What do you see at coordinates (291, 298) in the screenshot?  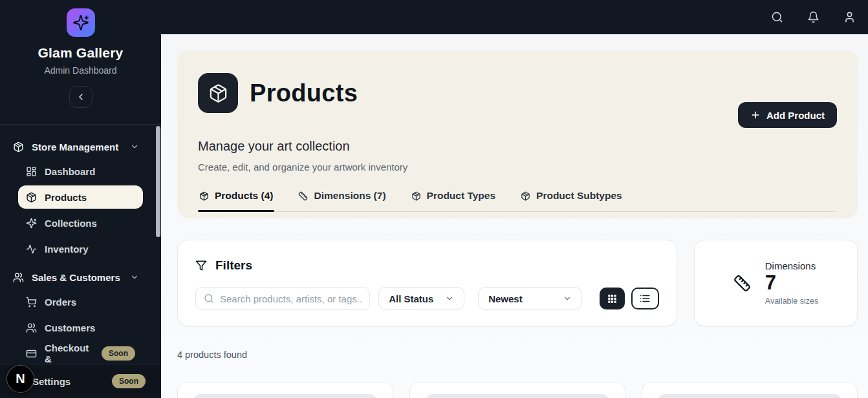 I see `search-products-input` at bounding box center [291, 298].